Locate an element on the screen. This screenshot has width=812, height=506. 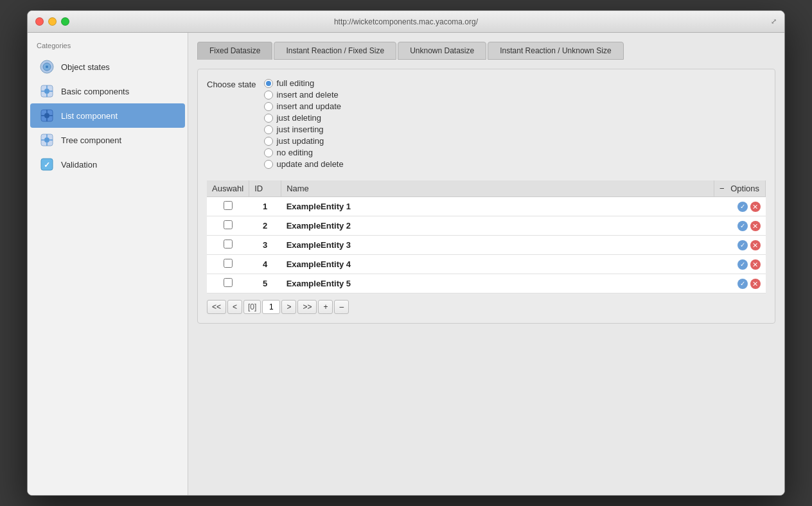
tab-instant-reaction-fixed: Instant Reaction / Fixed Size is located at coordinates (335, 51).